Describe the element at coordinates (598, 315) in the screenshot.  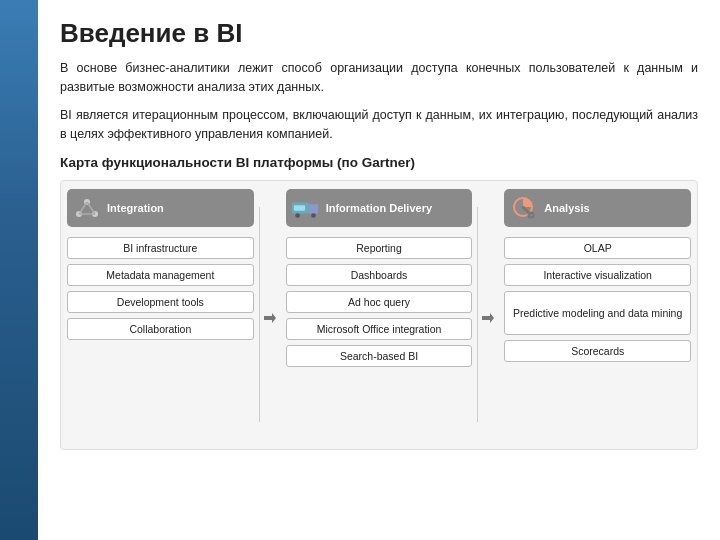
I see `analysis-column: Analysis OLAP Interactive visualization …` at that location.